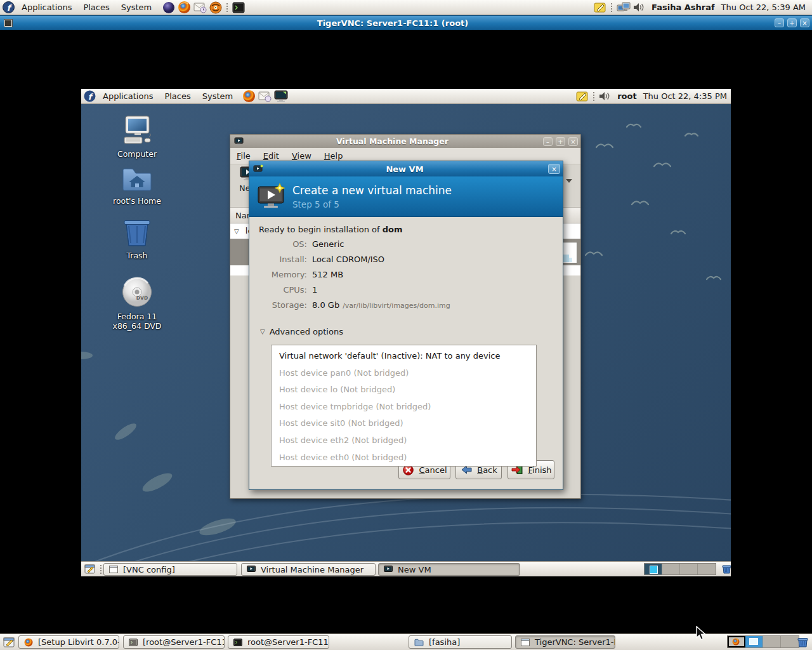  What do you see at coordinates (137, 232) in the screenshot?
I see `trash-icon` at bounding box center [137, 232].